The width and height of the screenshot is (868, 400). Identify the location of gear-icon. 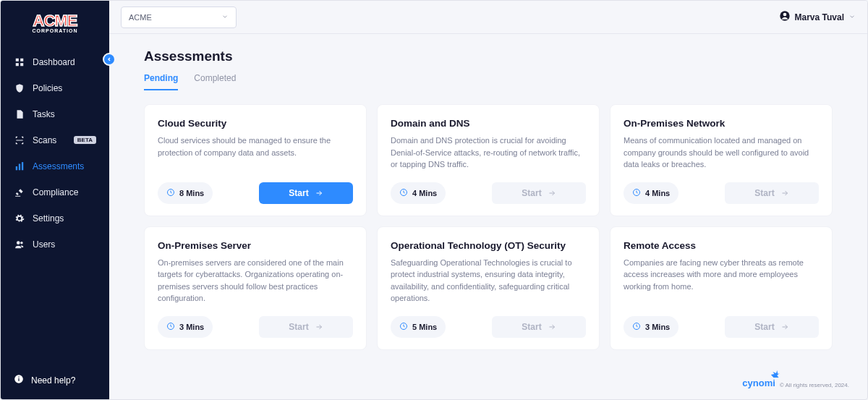
(20, 218).